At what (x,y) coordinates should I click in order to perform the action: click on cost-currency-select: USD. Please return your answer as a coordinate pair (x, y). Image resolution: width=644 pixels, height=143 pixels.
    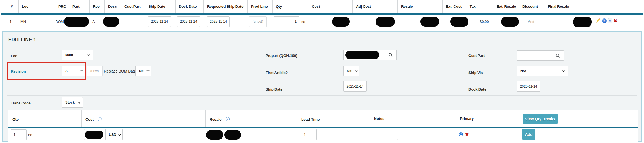
    Looking at the image, I should click on (114, 135).